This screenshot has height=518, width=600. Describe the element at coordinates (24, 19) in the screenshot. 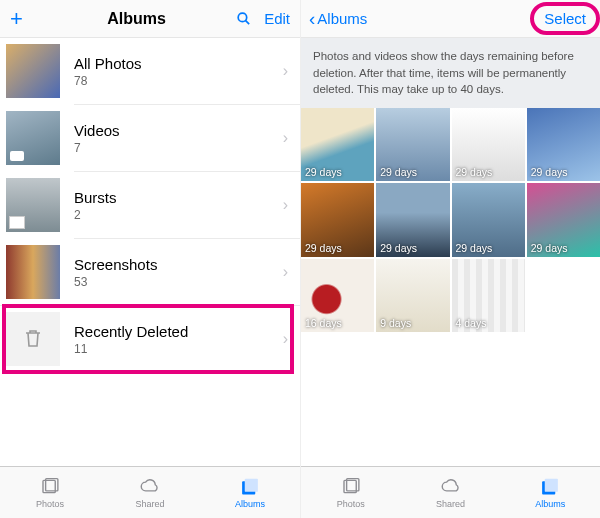

I see `add-album-button: +` at that location.